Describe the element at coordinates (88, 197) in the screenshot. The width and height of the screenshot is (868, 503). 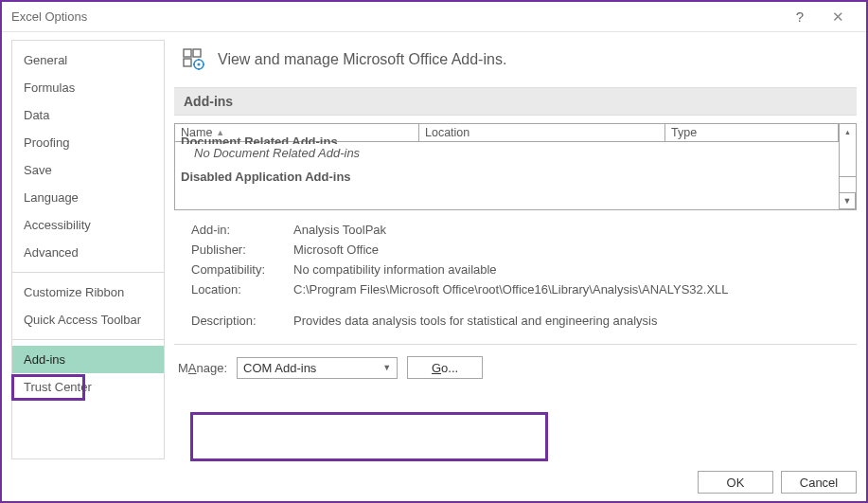
I see `sidebar-item-language: Language` at that location.